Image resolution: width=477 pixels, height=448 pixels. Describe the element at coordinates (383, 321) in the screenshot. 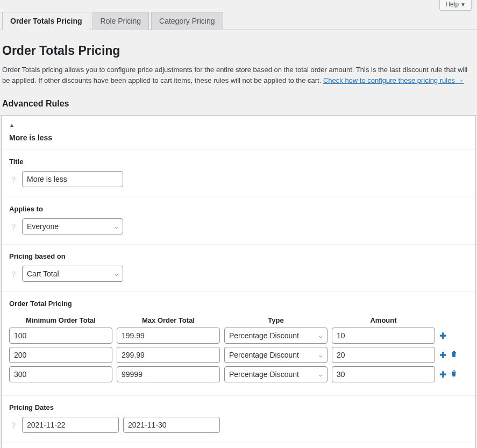

I see `header-amount: Amount` at that location.